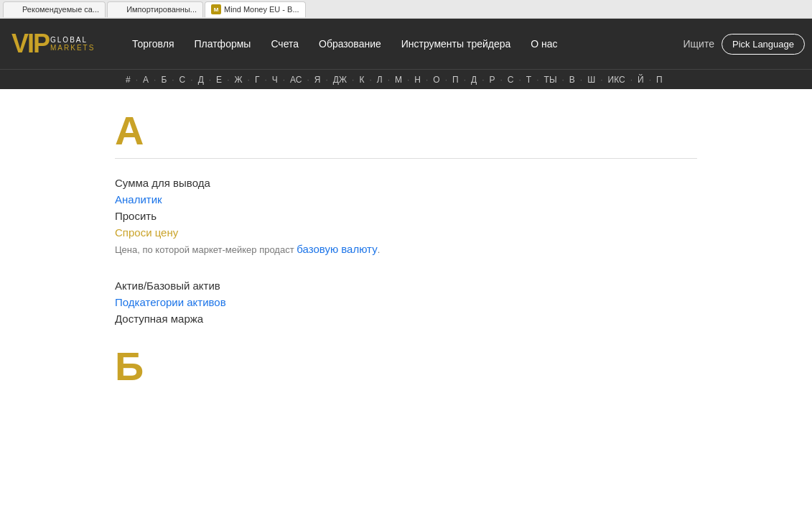 The height and width of the screenshot is (526, 812). I want to click on browser-tab-bar: Рекомендуемые са... Импортированны... M …, so click(406, 9).